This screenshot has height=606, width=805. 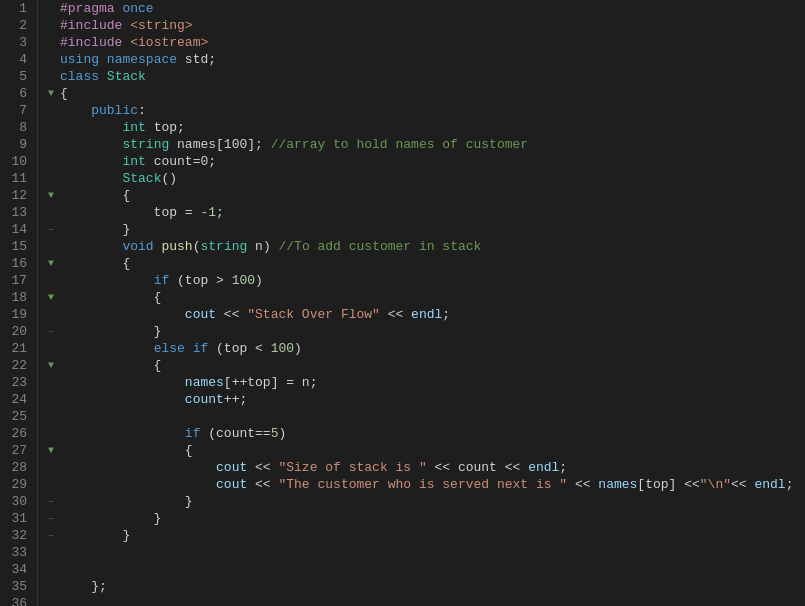 What do you see at coordinates (118, 178) in the screenshot?
I see `code-text-11: Stack()` at bounding box center [118, 178].